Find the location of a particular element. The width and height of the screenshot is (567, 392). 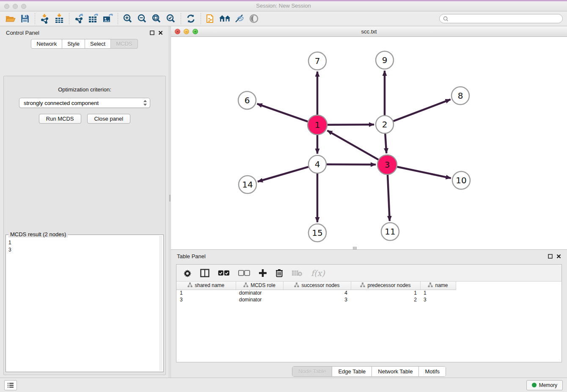

task-history-button is located at coordinates (11, 385).